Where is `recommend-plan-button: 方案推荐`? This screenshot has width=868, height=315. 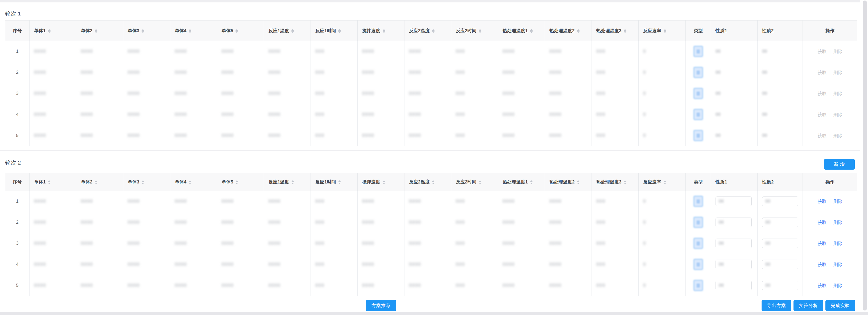
recommend-plan-button: 方案推荐 is located at coordinates (381, 306).